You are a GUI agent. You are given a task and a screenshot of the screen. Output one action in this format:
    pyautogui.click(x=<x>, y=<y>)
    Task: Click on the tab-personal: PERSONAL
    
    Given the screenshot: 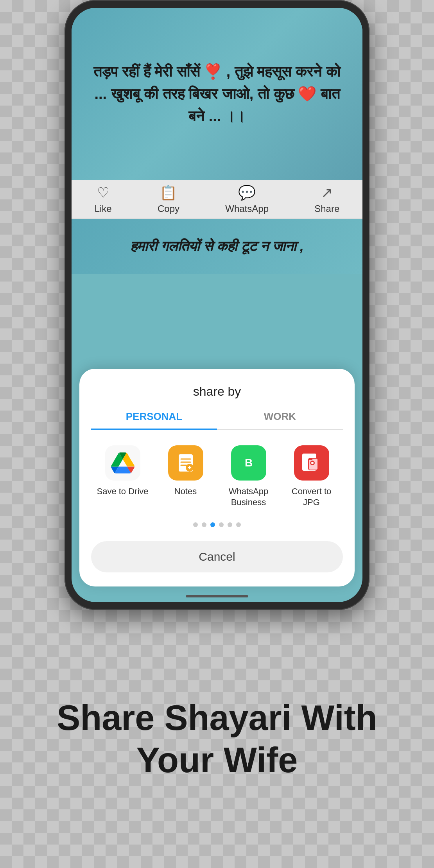 What is the action you would take?
    pyautogui.click(x=154, y=420)
    